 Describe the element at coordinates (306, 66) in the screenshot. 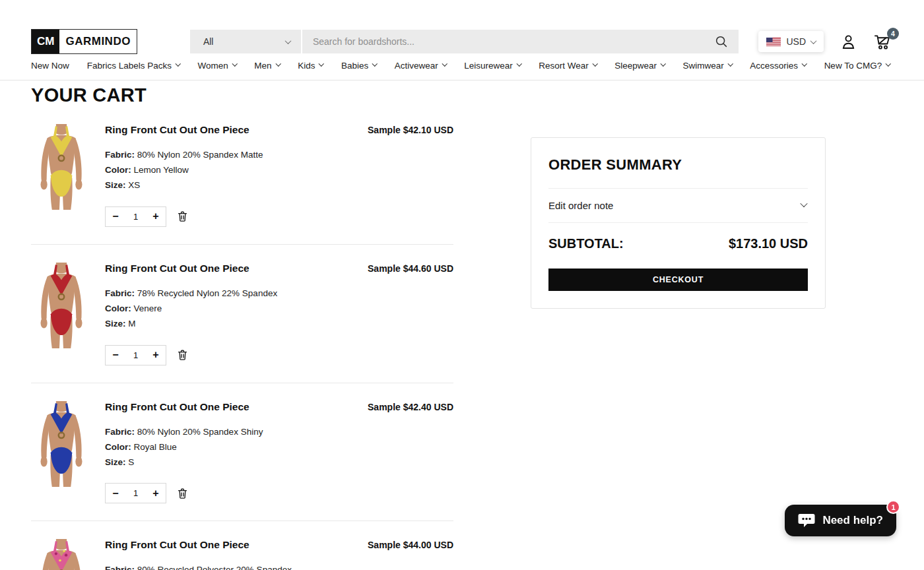

I see `nav-item-label: Kids` at that location.